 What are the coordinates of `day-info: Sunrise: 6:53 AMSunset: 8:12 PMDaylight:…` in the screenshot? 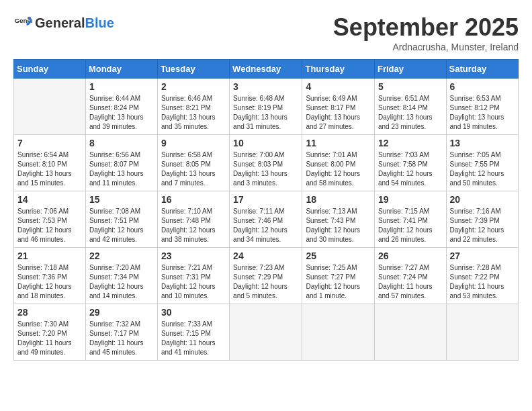 It's located at (482, 113).